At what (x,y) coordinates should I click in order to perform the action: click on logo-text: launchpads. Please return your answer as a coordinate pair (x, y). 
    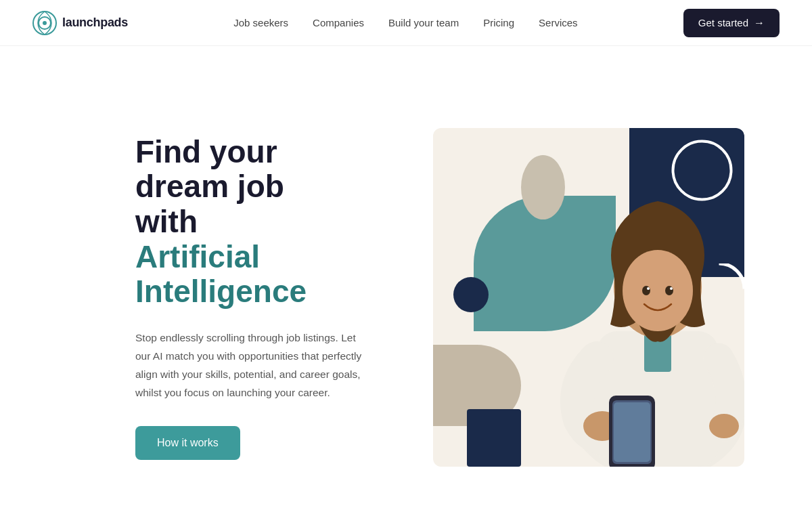
    Looking at the image, I should click on (95, 23).